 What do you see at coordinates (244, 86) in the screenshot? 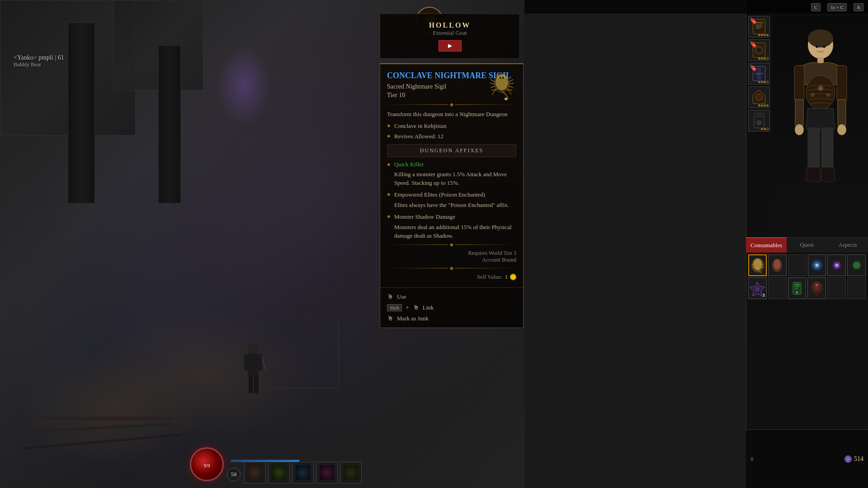
I see `dungeon-glow` at bounding box center [244, 86].